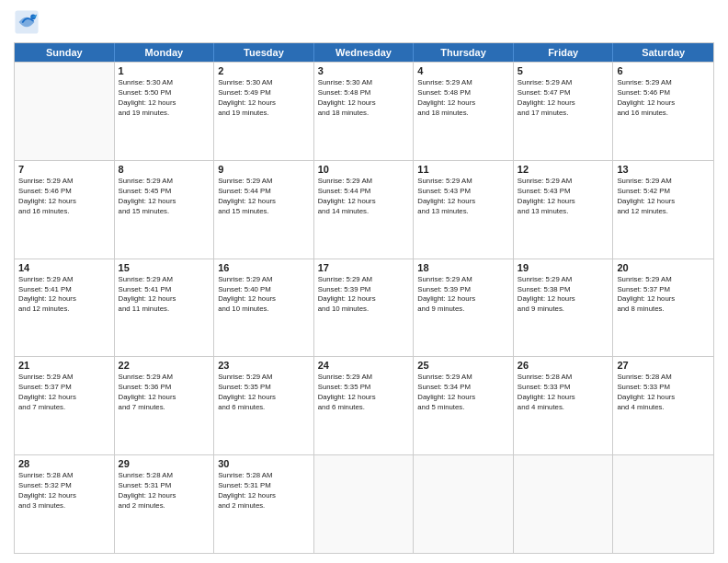  Describe the element at coordinates (463, 98) in the screenshot. I see `cell-info: Sunrise: 5:29 AMSunset: 5:48 PMDaylight:…` at that location.